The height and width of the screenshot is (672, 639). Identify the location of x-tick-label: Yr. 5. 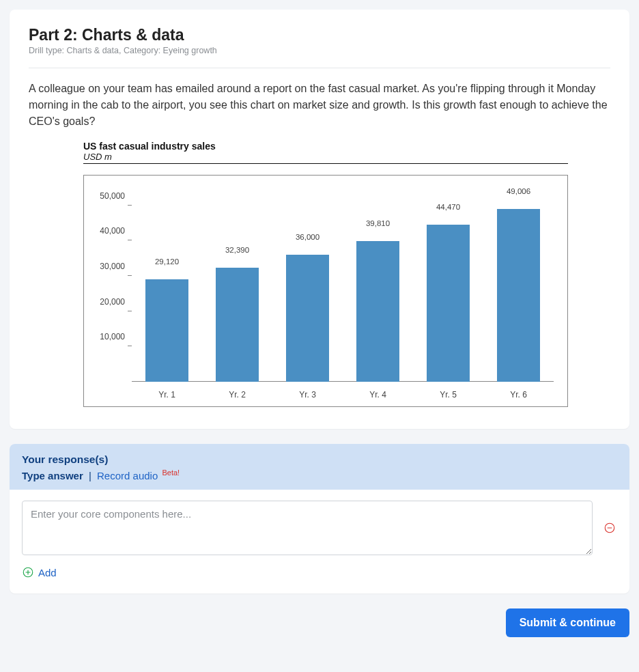
(448, 395).